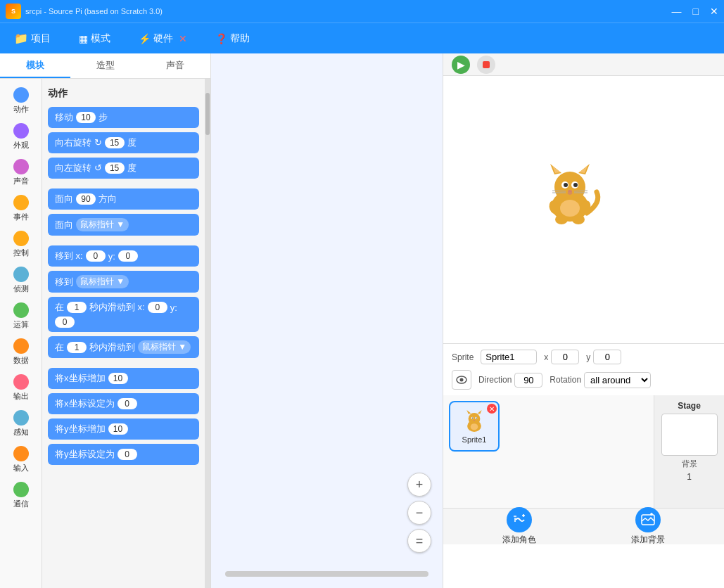 The image size is (724, 588). I want to click on direction-group: Direction, so click(511, 380).